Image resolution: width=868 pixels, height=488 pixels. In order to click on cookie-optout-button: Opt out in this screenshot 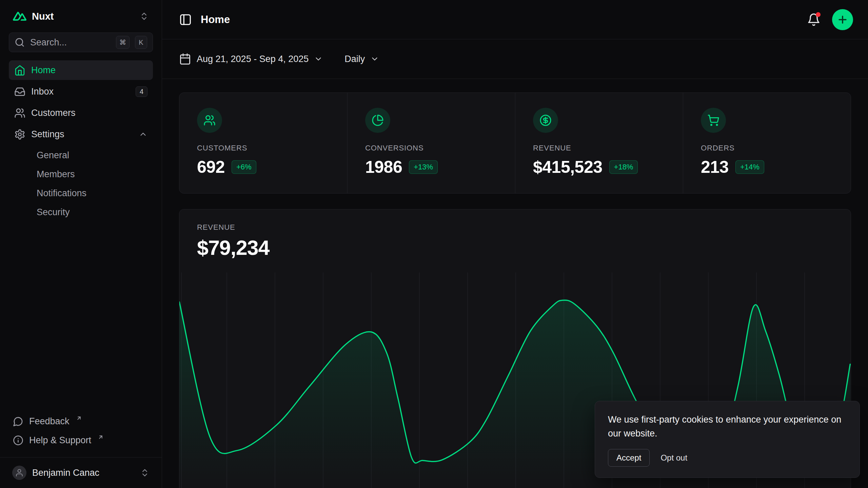, I will do `click(674, 458)`.